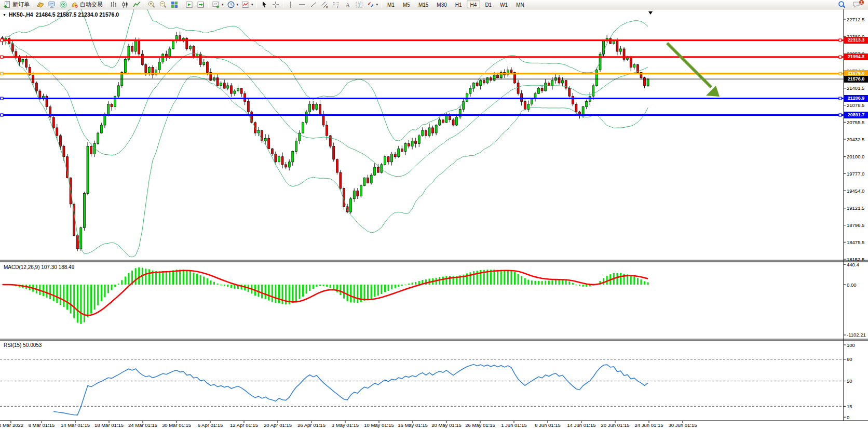 This screenshot has height=429, width=868. What do you see at coordinates (856, 99) in the screenshot?
I see `support-line-1-label: 21206.9` at bounding box center [856, 99].